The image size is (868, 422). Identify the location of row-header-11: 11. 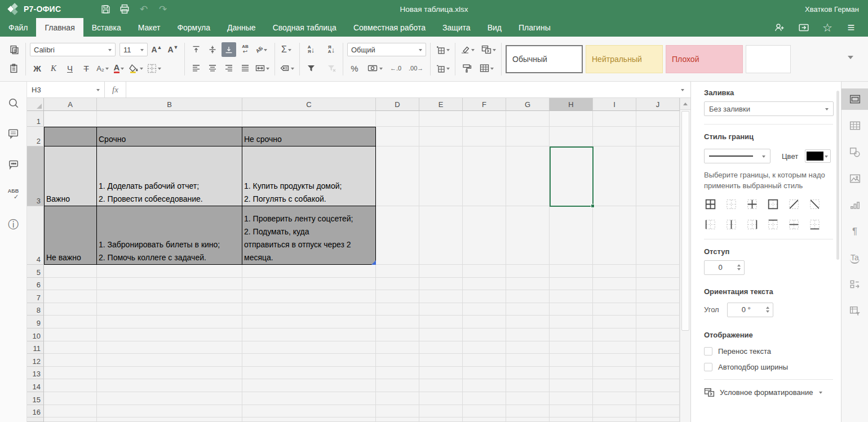
(36, 348).